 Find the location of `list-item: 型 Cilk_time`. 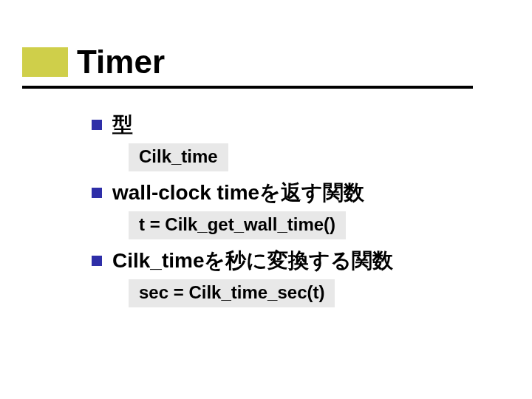

list-item: 型 Cilk_time is located at coordinates (297, 141).